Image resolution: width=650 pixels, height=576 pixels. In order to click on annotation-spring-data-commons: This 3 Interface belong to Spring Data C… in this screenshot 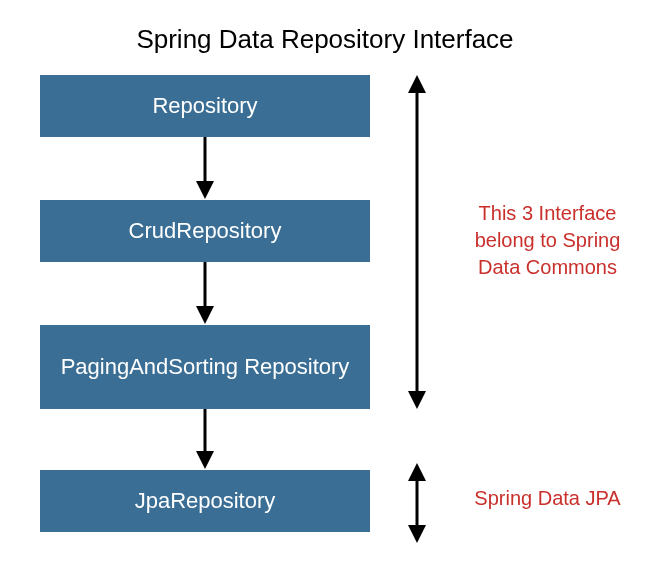, I will do `click(548, 240)`.